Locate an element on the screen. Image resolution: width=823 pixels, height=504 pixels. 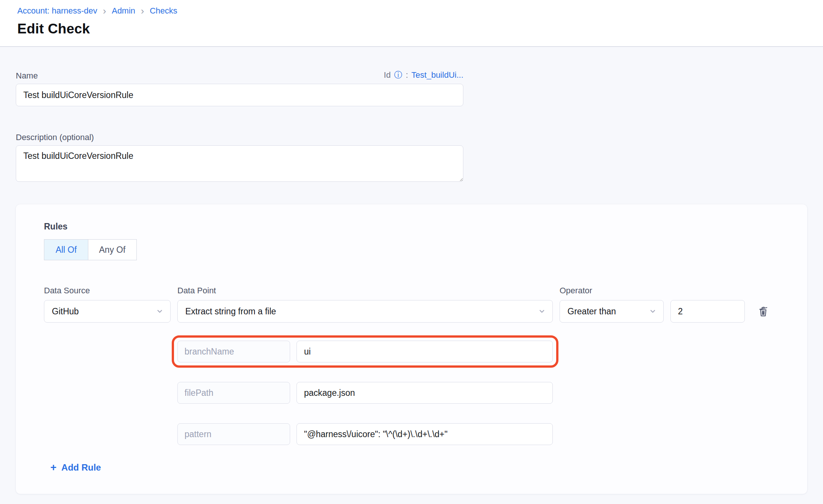
param-input-branchname is located at coordinates (425, 352).